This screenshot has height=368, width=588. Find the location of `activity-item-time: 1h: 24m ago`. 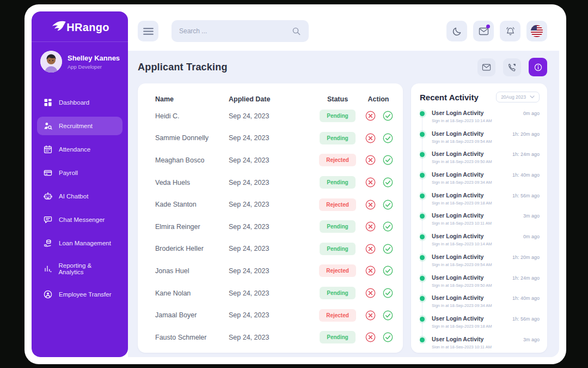

activity-item-time: 1h: 24m ago is located at coordinates (526, 278).